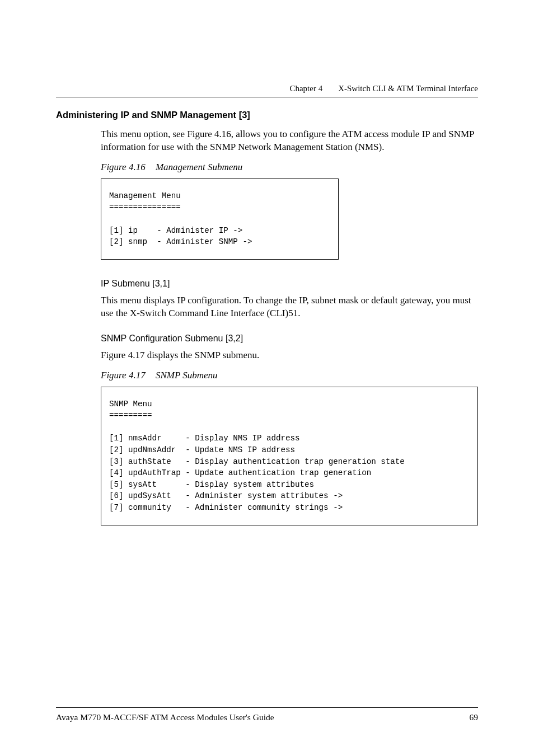  What do you see at coordinates (408, 88) in the screenshot?
I see `chapter-title: X-Switch CLI & ATM Terminal Interface` at bounding box center [408, 88].